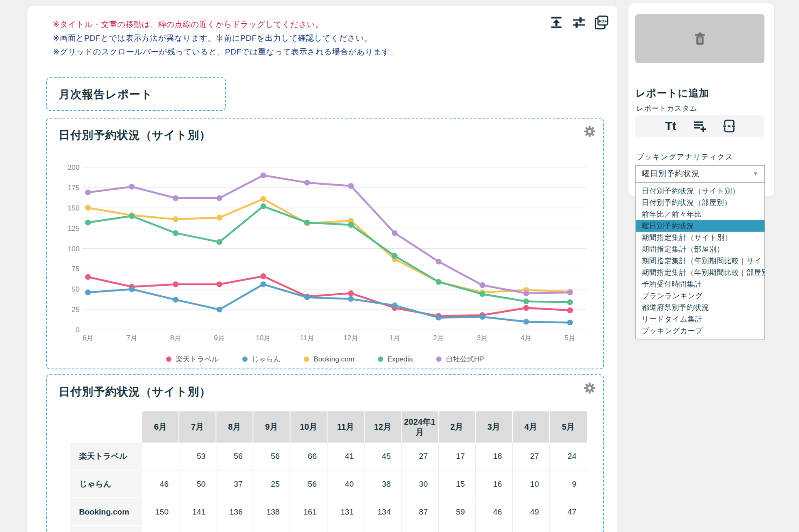  I want to click on page-break-icon, so click(729, 126).